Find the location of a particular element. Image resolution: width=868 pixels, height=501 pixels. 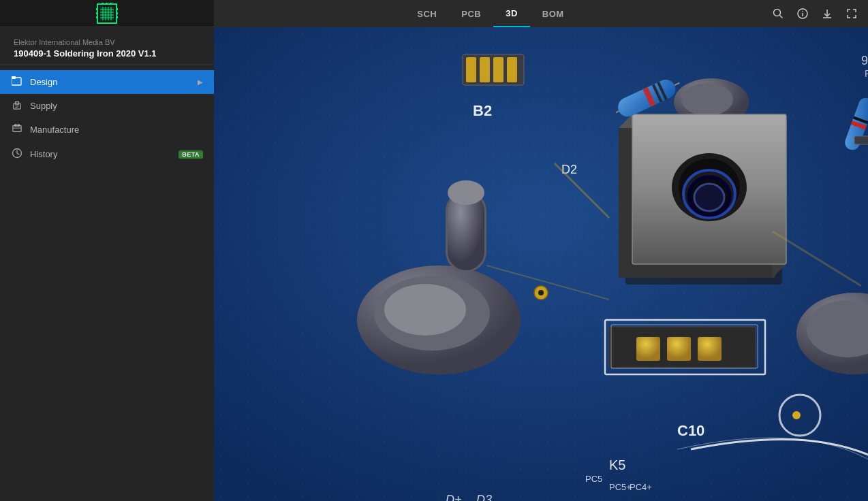

download-button is located at coordinates (827, 14).